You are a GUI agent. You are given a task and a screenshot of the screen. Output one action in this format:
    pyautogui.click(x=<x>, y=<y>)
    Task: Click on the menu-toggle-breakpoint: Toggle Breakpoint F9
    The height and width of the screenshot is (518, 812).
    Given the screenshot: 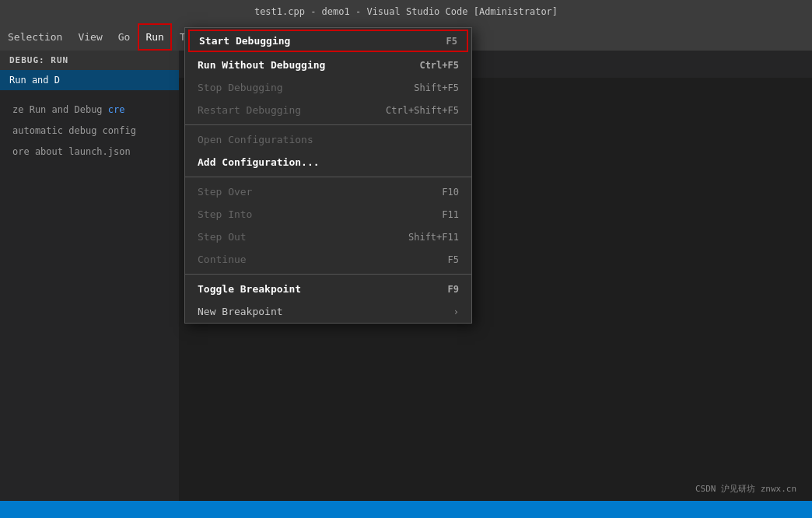 What is the action you would take?
    pyautogui.click(x=328, y=289)
    